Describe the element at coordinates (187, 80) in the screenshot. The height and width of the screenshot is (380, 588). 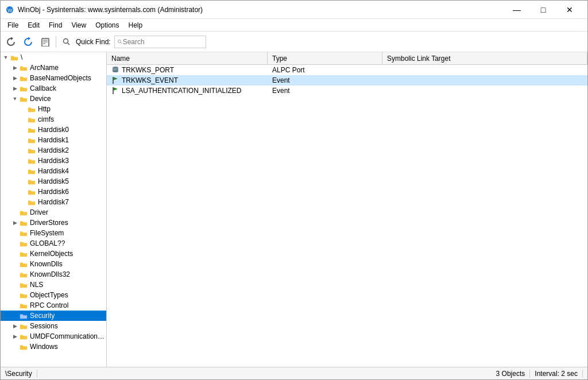
I see `cell-name-1: TRKWKS_EVENT` at that location.